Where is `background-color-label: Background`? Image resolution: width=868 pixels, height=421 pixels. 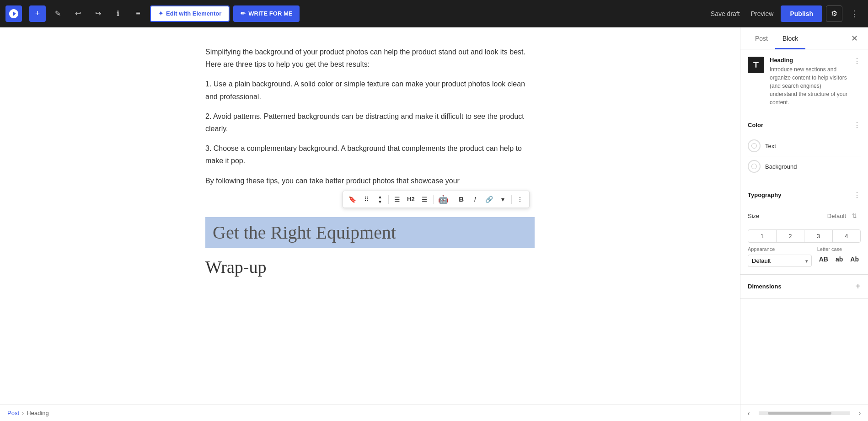 background-color-label: Background is located at coordinates (781, 166).